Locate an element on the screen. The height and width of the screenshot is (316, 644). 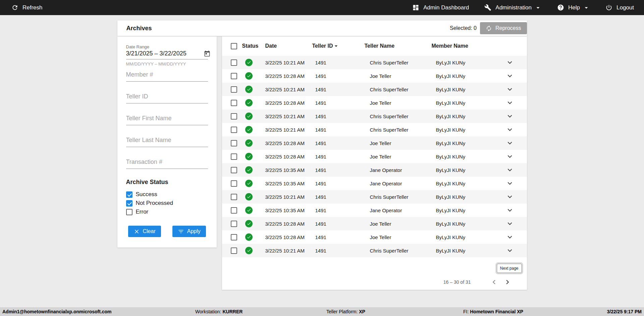
date-range-input is located at coordinates (165, 54).